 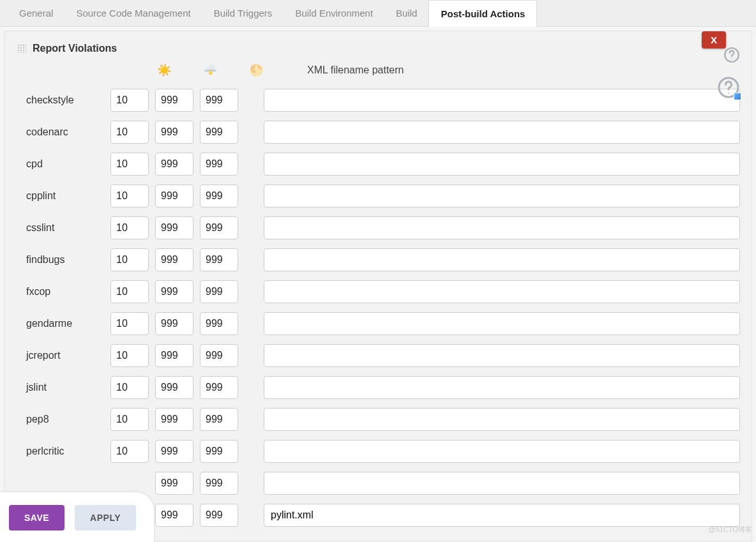 I want to click on tab-general: General, so click(x=36, y=13).